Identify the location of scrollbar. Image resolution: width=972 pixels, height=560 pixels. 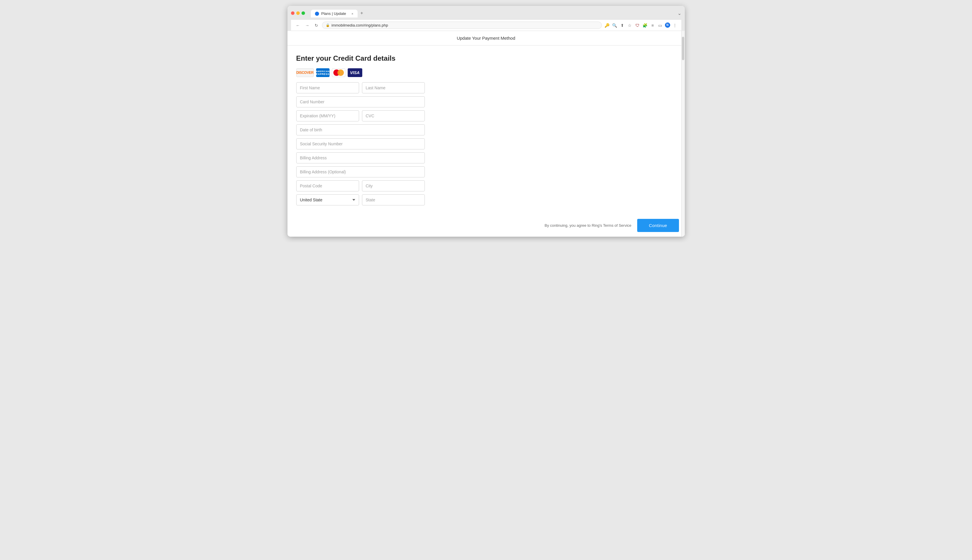
(683, 134).